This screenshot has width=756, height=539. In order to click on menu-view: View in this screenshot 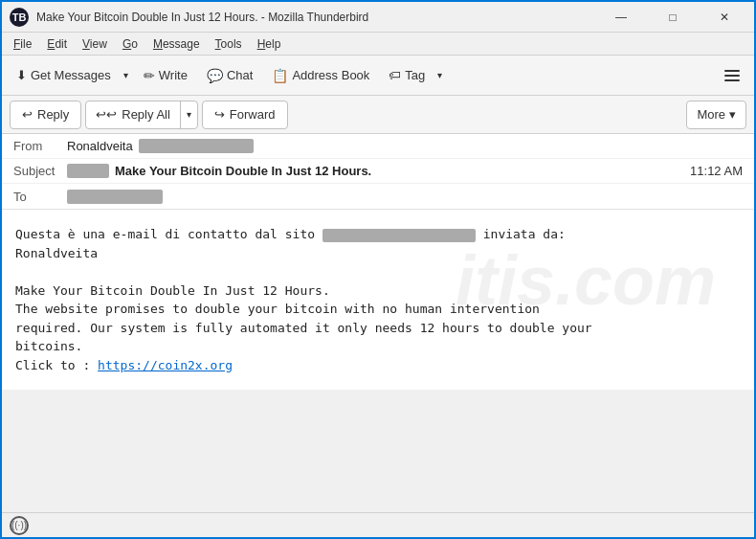, I will do `click(95, 44)`.